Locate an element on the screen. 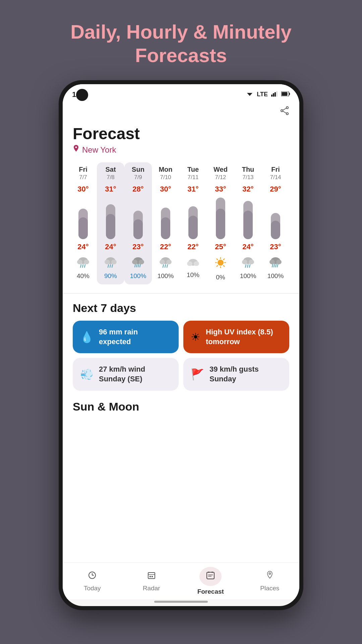 The width and height of the screenshot is (362, 644). day-date: 7/8 is located at coordinates (111, 177).